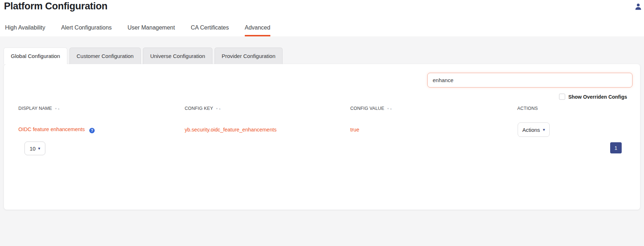 This screenshot has height=246, width=644. What do you see at coordinates (258, 30) in the screenshot?
I see `tab-advanced: Advanced` at bounding box center [258, 30].